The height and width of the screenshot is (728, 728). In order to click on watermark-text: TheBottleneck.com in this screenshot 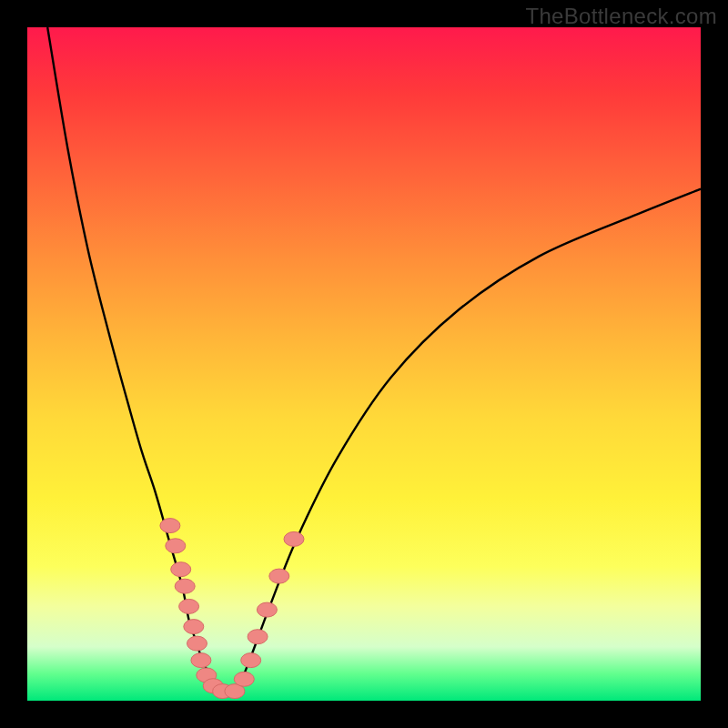, I will do `click(621, 16)`.